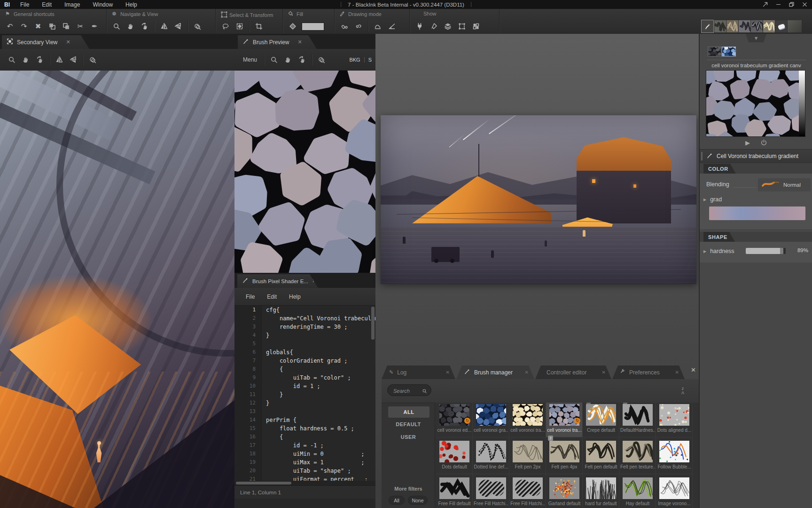 The width and height of the screenshot is (812, 508). I want to click on stroke-loop-alt-icon, so click(359, 26).